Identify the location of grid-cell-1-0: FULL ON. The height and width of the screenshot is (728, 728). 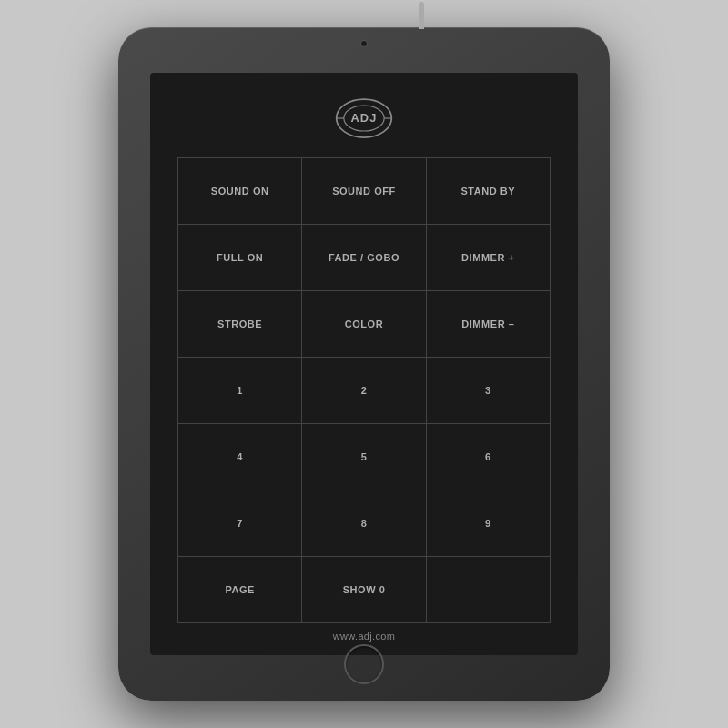
(239, 258).